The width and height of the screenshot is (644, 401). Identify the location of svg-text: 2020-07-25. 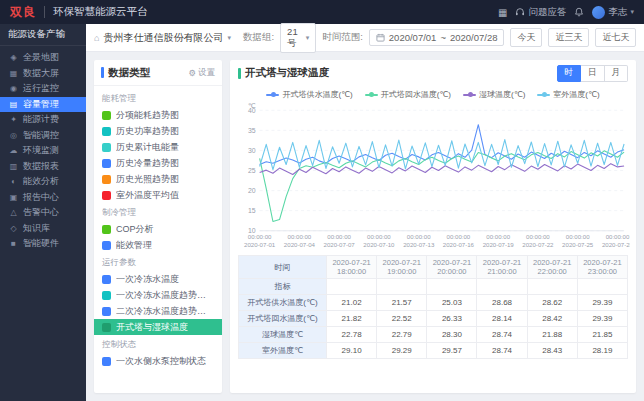
(578, 245).